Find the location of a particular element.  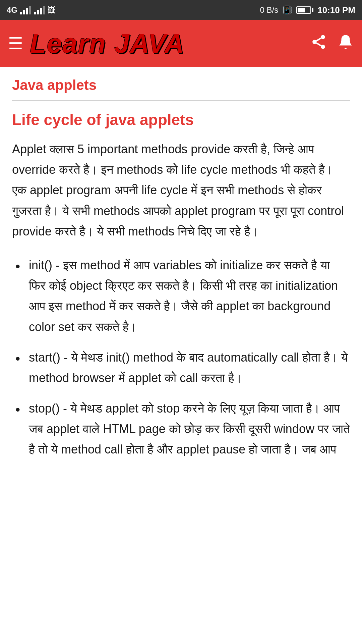

notification-bell-icon is located at coordinates (346, 44).